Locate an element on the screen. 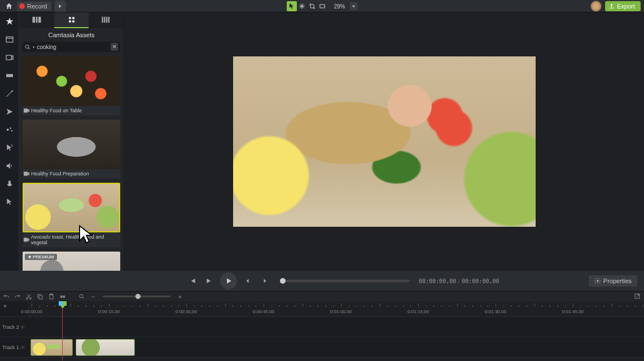  animations-icon is located at coordinates (10, 130).